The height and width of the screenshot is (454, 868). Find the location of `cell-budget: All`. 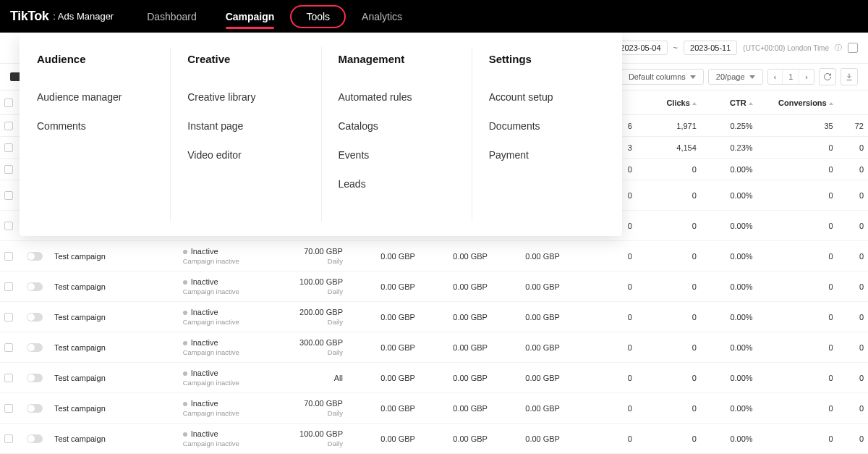

cell-budget: All is located at coordinates (311, 378).